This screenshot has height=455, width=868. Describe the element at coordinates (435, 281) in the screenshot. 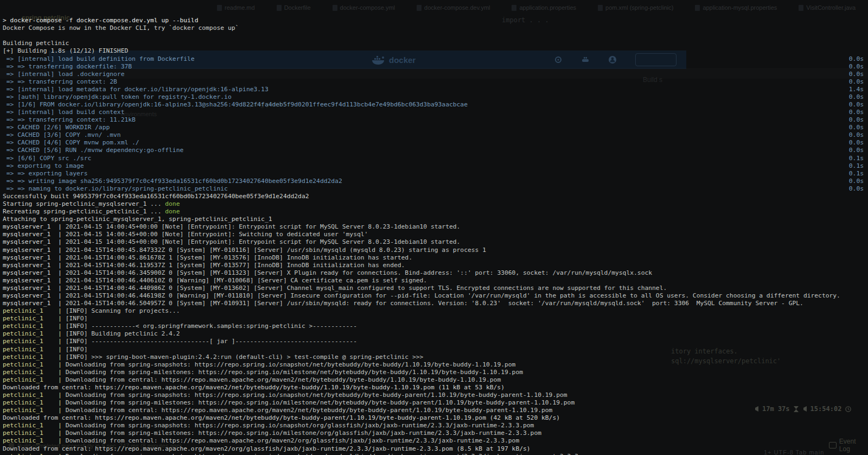

I see `terminal-line: mysqlserver_1 | 2021-04-15T14:00:46.4406…` at that location.